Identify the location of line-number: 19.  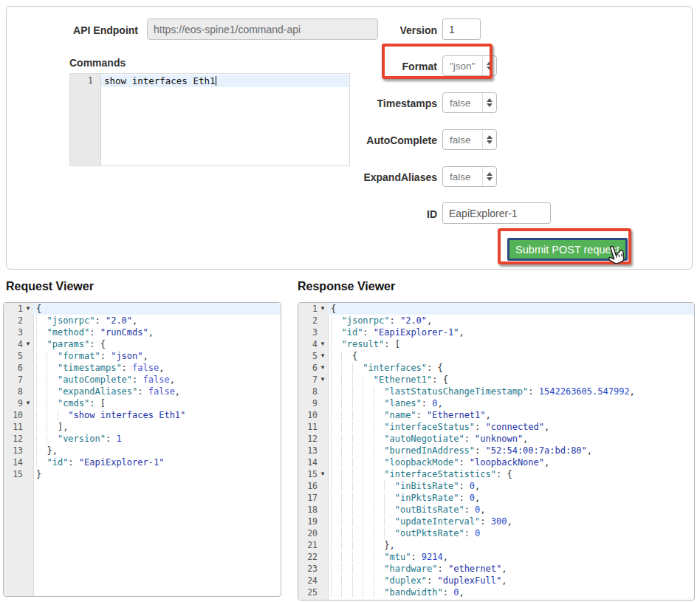
(308, 521).